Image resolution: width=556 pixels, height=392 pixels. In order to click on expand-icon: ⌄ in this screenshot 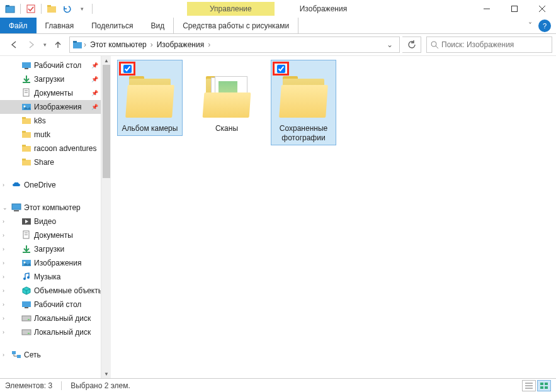, I will do `click(6, 208)`.